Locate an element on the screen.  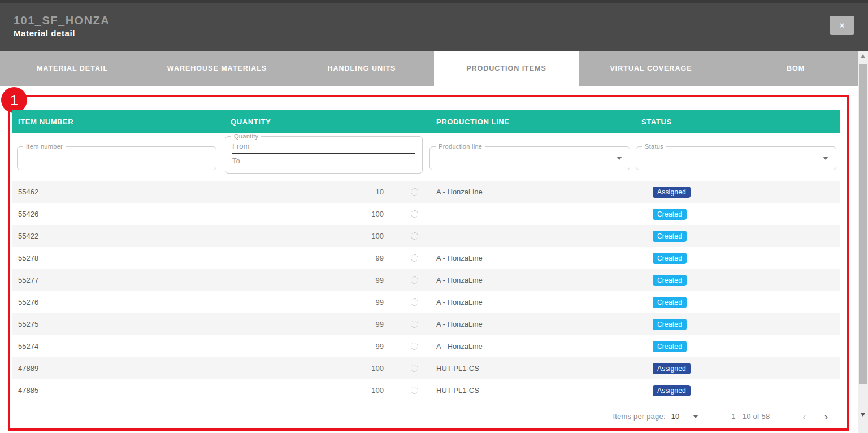
quantity-filter-group: Quantity From To is located at coordinates (324, 155).